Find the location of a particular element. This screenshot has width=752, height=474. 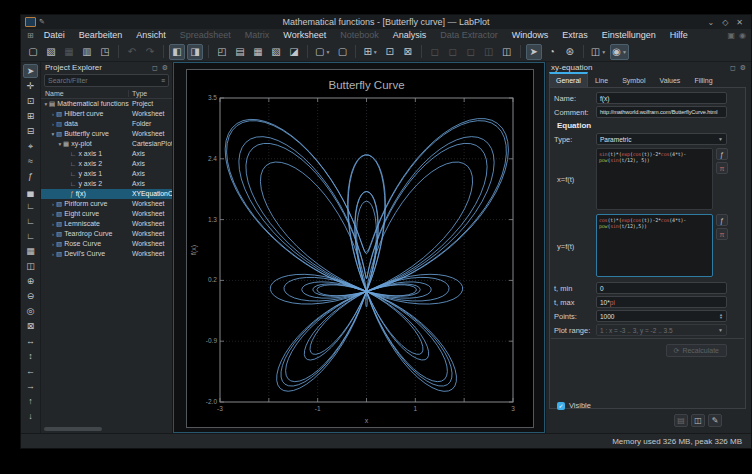

zoom-in-button: ⊕ is located at coordinates (30, 281).